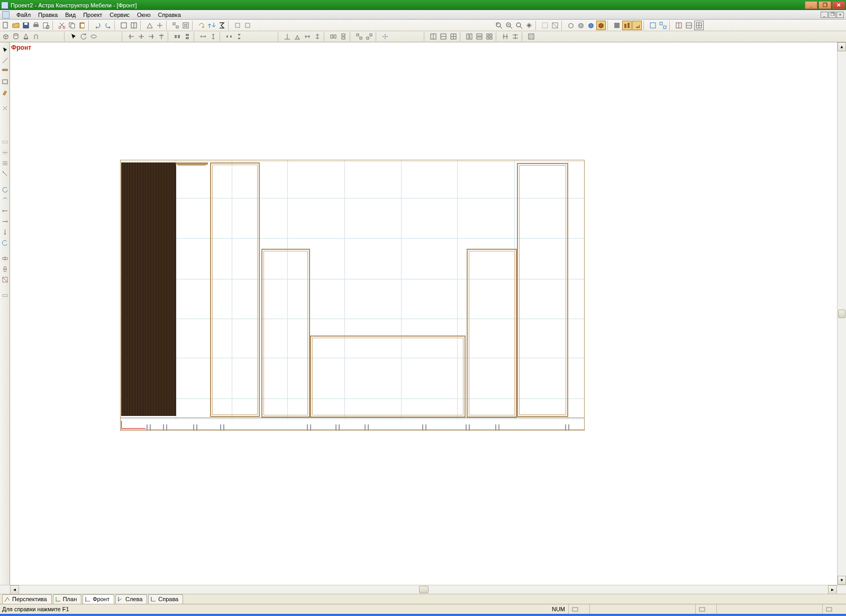 Image resolution: width=846 pixels, height=616 pixels. Describe the element at coordinates (5, 189) in the screenshot. I see `op-5-icon` at that location.